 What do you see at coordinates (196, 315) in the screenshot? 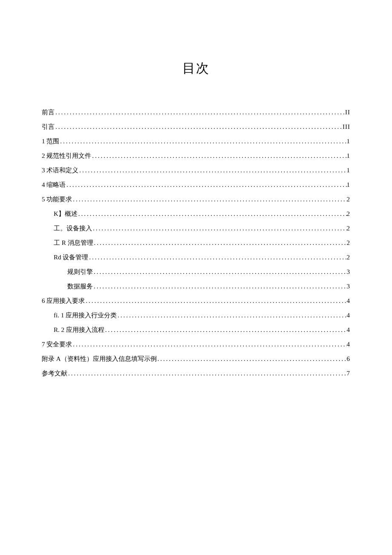
I see `toc-entry: fi. 1 应用接入行业分类4` at bounding box center [196, 315].